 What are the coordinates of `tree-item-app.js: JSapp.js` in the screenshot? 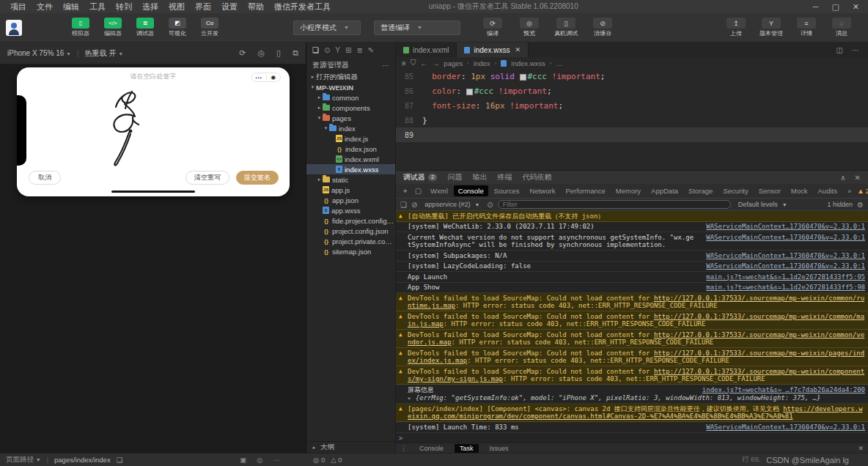 It's located at (350, 190).